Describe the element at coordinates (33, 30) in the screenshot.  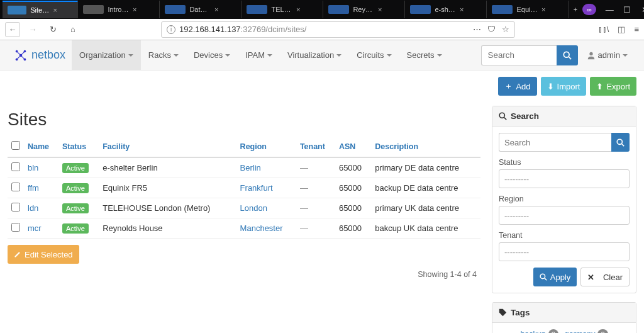
I see `forward-button: →` at that location.